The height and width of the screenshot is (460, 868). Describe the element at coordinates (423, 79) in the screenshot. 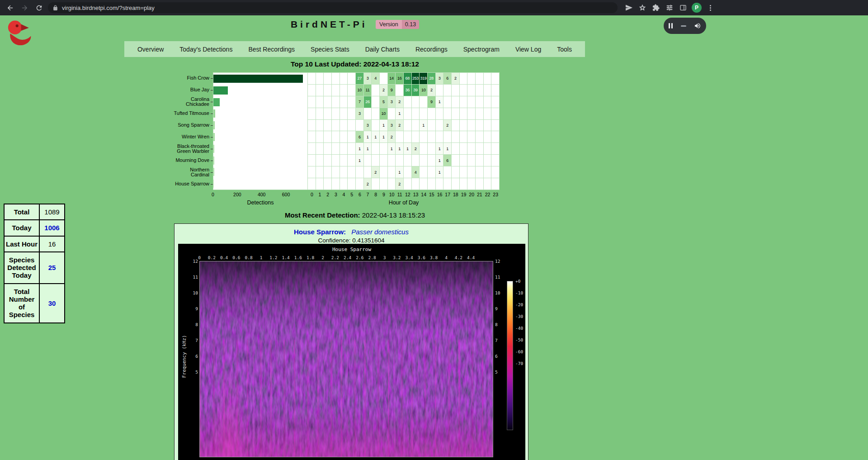

I see `heatmap-cell: 319` at that location.